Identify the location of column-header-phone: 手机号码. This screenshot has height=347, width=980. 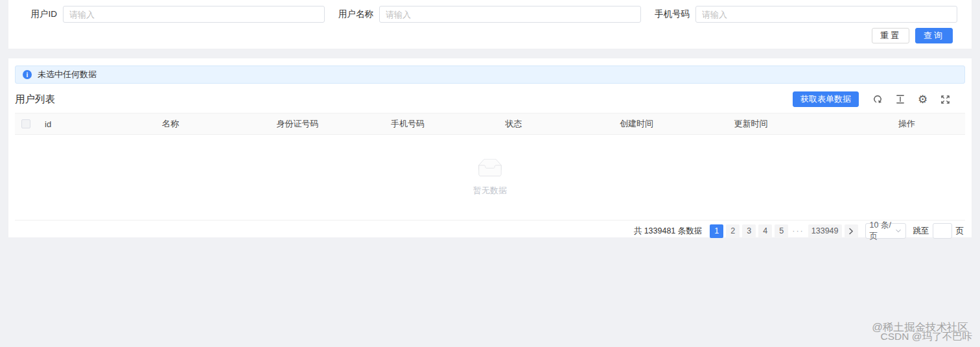
(449, 124).